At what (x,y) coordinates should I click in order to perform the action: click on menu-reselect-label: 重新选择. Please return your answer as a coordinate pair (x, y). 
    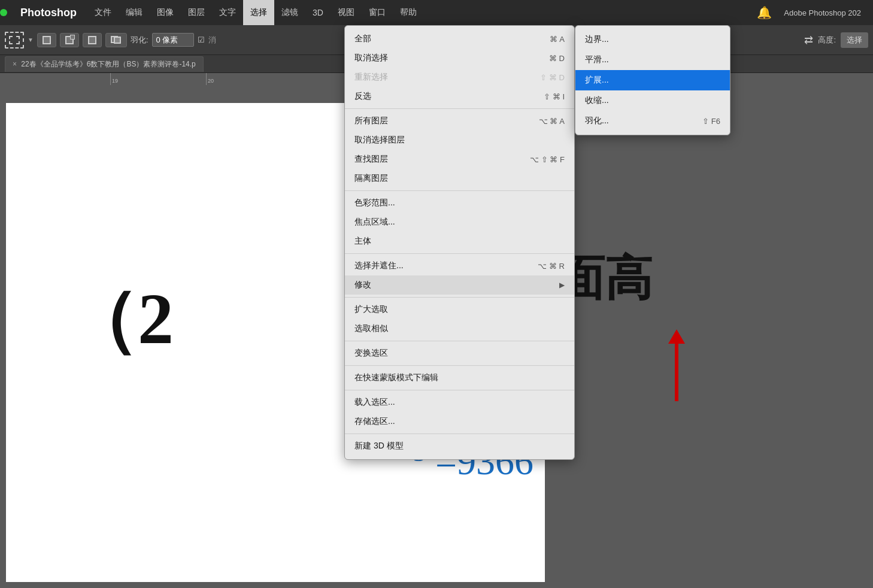
    Looking at the image, I should click on (371, 77).